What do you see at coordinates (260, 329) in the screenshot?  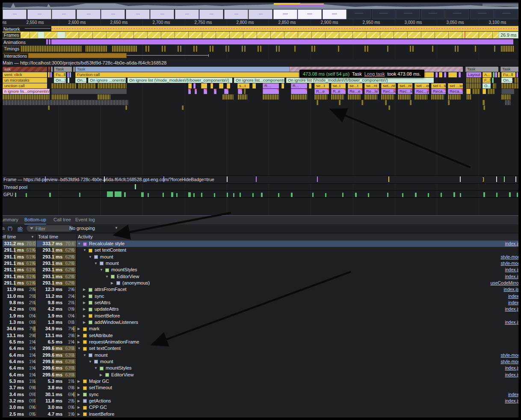 I see `table-row: 34.6 ms7.3 %34.9 ms7.4 %▶mark` at bounding box center [260, 329].